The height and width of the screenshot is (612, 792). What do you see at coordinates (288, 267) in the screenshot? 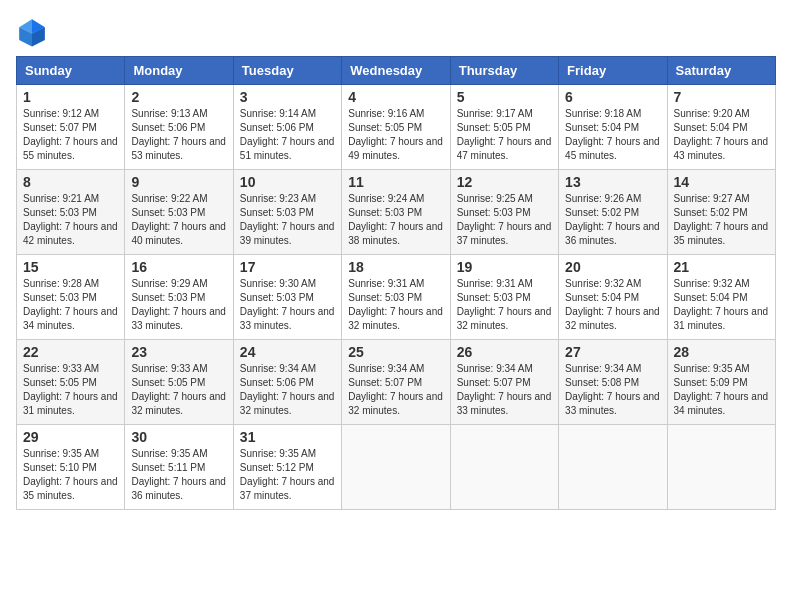
I see `day-number: 17` at bounding box center [288, 267].